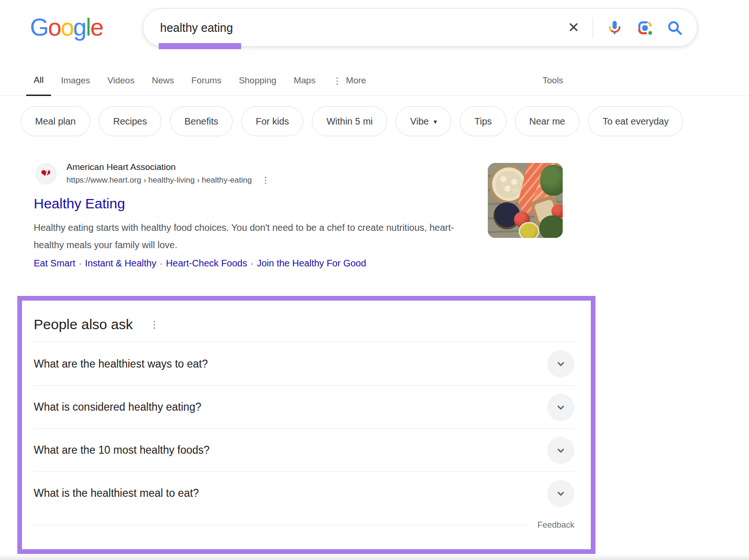  I want to click on tab-label: Images, so click(75, 81).